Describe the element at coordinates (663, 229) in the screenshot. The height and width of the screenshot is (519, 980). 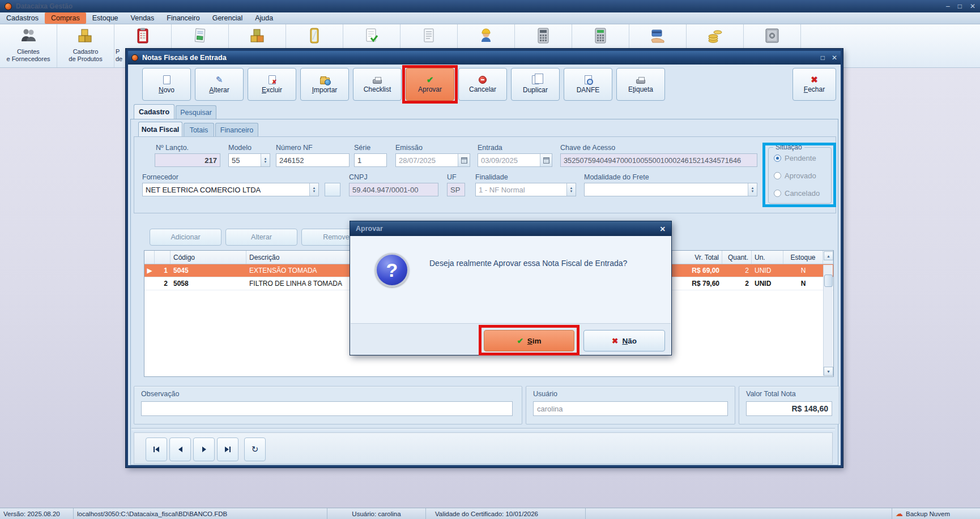
I see `dialog-close-icon: ✕` at that location.